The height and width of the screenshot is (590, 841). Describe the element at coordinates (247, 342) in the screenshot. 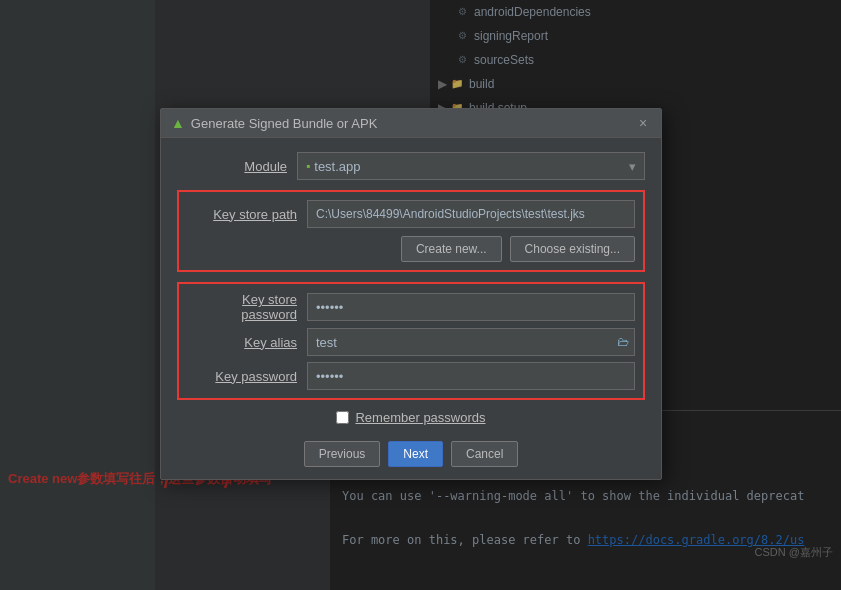

I see `key-alias-label: Key alias` at that location.